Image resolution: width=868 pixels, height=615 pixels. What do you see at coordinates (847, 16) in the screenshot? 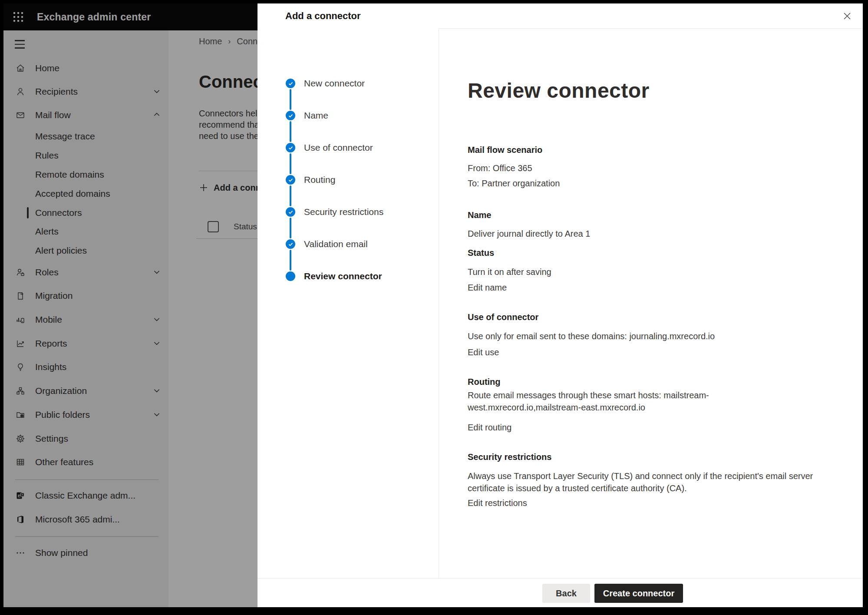
I see `close-icon` at bounding box center [847, 16].